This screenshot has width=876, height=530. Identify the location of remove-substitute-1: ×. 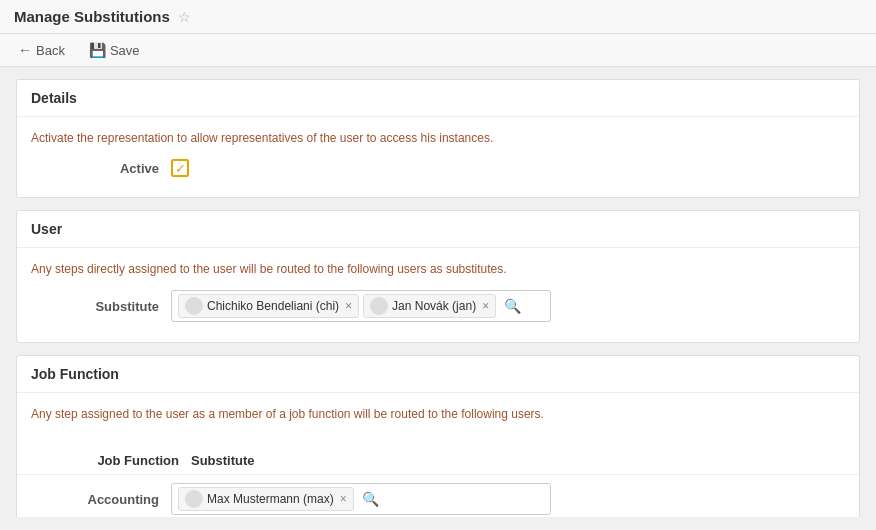
(348, 306).